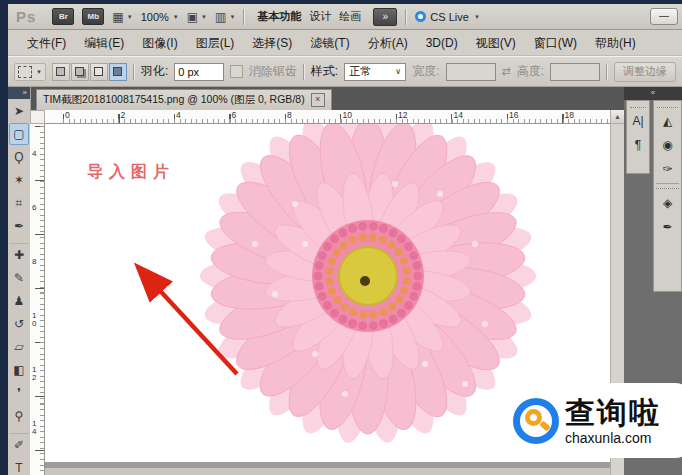 The width and height of the screenshot is (682, 475). Describe the element at coordinates (19, 226) in the screenshot. I see `eyedropper-tool: ✒` at that location.